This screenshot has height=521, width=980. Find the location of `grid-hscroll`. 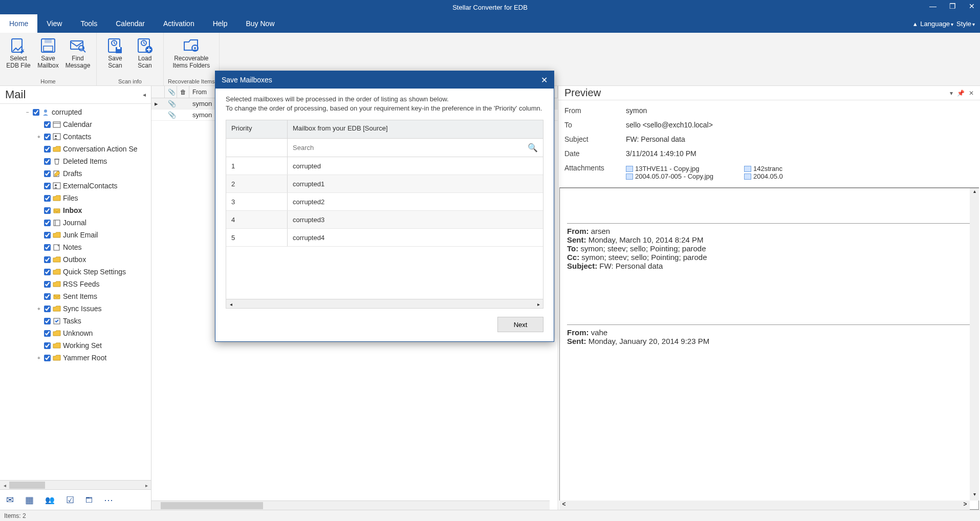

grid-hscroll is located at coordinates (351, 505).